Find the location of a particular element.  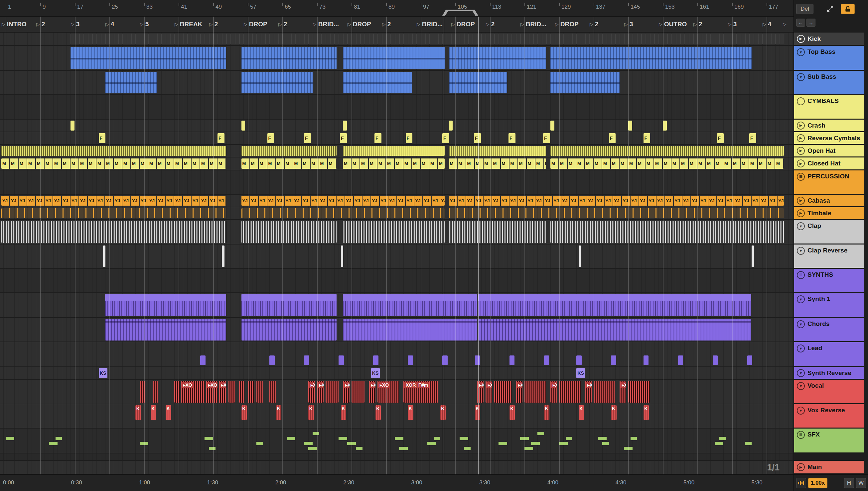

locator-5: ▷5 is located at coordinates (144, 24).